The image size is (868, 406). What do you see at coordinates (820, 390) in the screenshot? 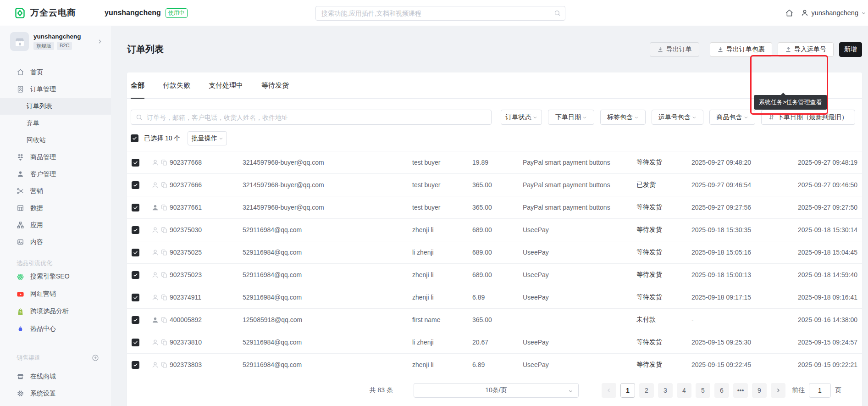
I see `goto-page-input` at bounding box center [820, 390].